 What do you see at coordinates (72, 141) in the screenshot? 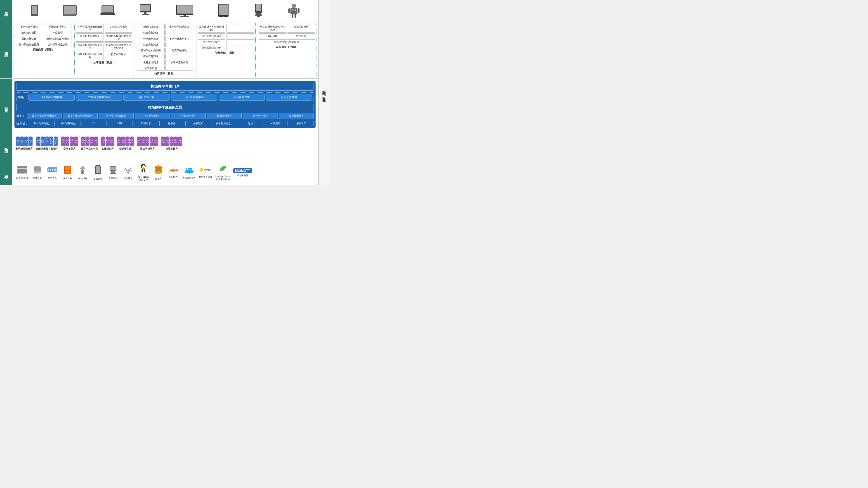
I see `cyl-sp-3: 楼层单元` at bounding box center [72, 141].